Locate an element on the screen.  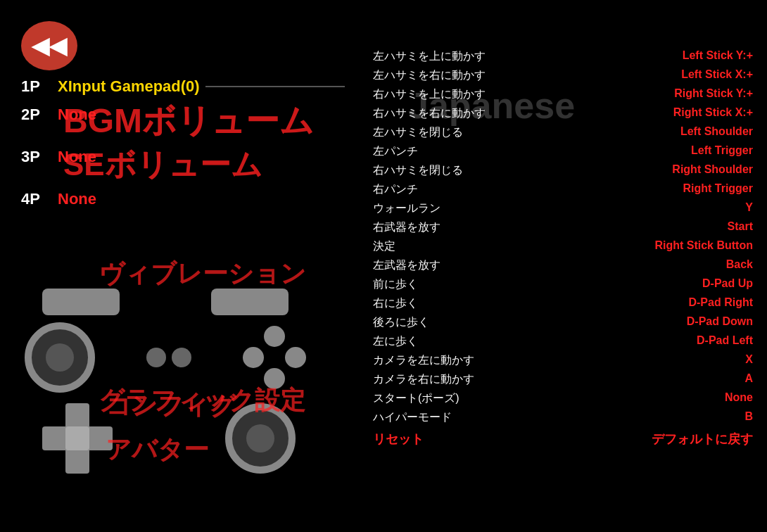
mapping-key: B is located at coordinates (683, 418).